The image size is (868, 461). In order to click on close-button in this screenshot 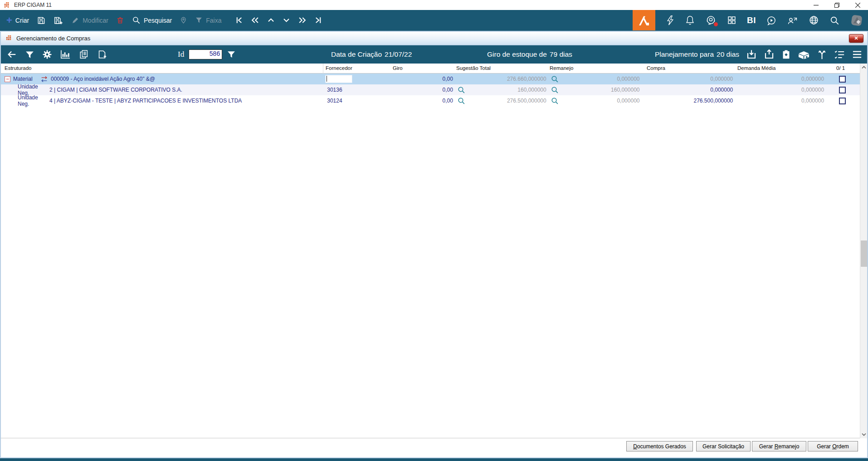, I will do `click(858, 5)`.